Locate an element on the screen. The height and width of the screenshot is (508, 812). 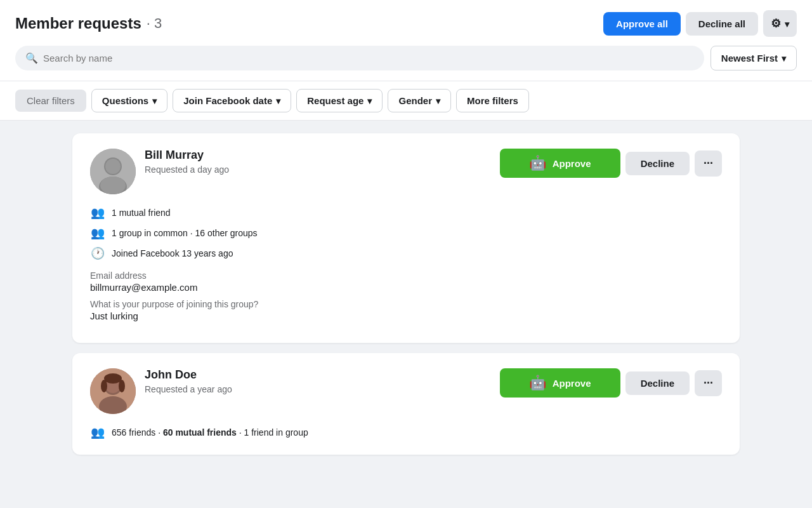
groups-icon: 👥 is located at coordinates (98, 233).